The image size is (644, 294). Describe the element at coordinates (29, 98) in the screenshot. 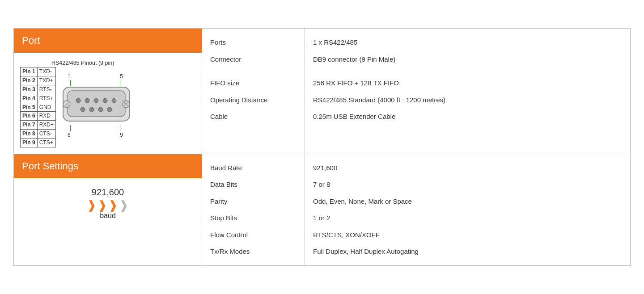

I see `pin-label: Pin 4` at that location.